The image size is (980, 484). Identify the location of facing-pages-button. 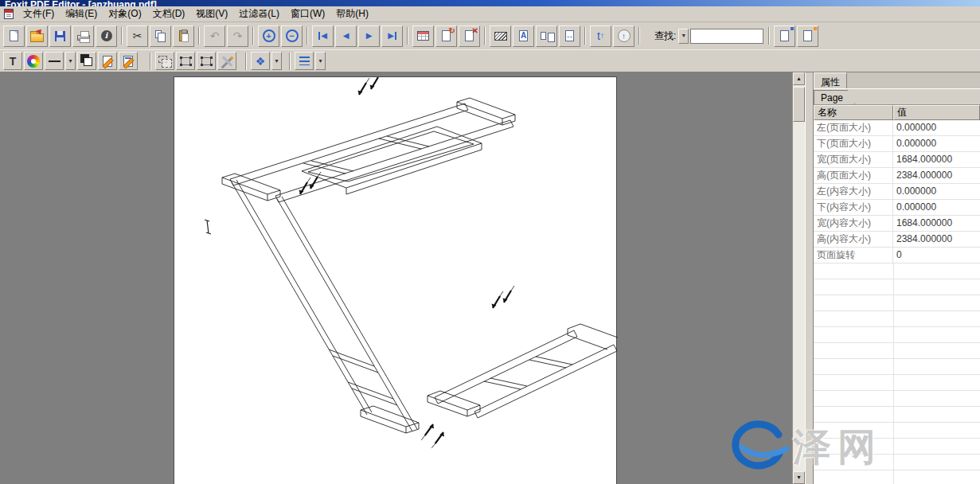
(546, 37).